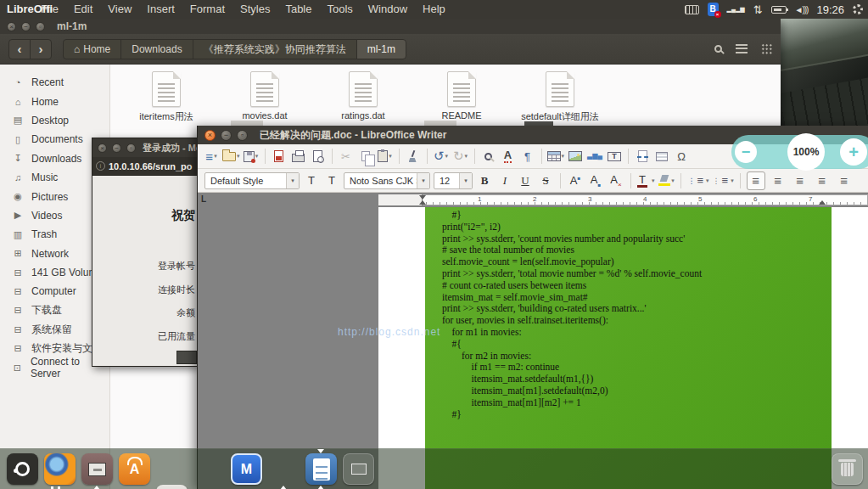 This screenshot has width=868, height=489. I want to click on menu-item: Table, so click(299, 8).